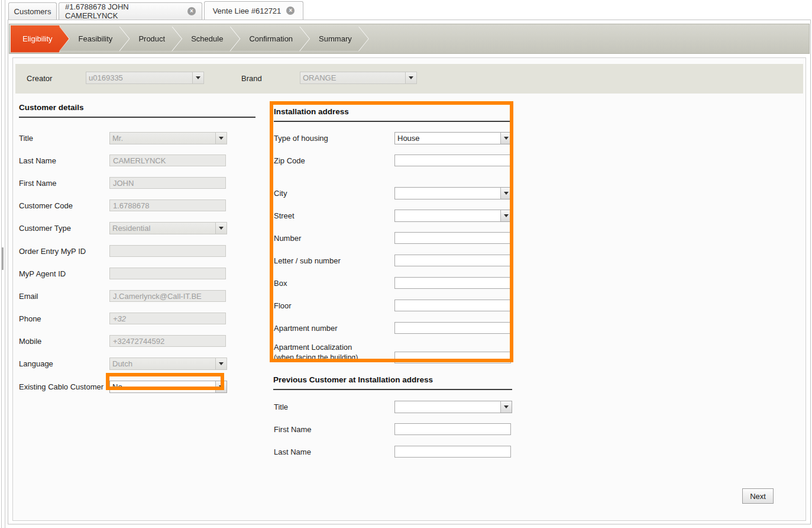  I want to click on field-label: Apartment number, so click(306, 328).